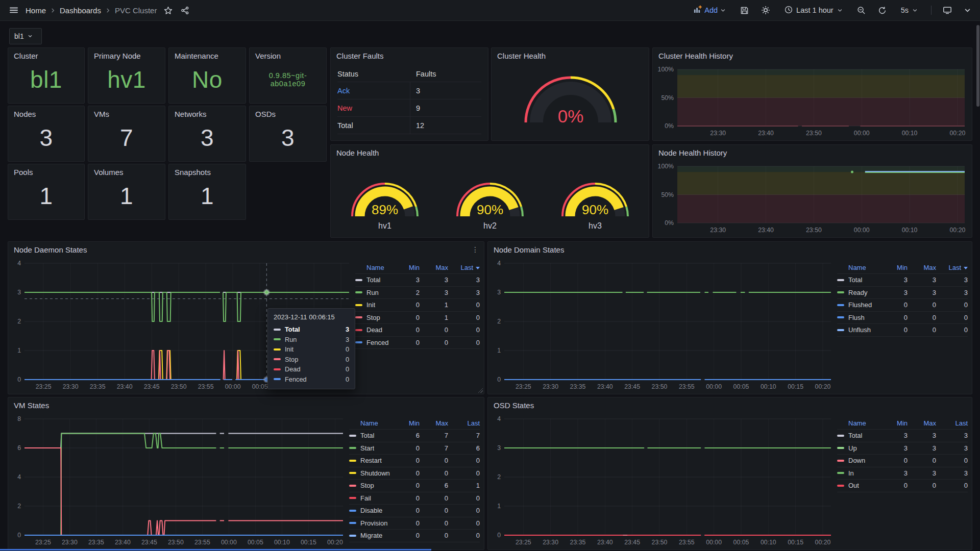 The image size is (980, 551). I want to click on favorite-star-icon, so click(168, 10).